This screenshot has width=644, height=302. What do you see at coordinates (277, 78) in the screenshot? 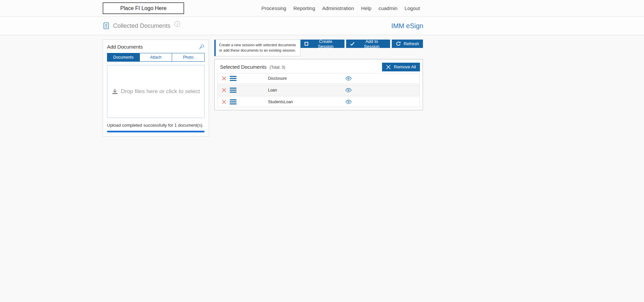
I see `document-name: Disclosure` at bounding box center [277, 78].